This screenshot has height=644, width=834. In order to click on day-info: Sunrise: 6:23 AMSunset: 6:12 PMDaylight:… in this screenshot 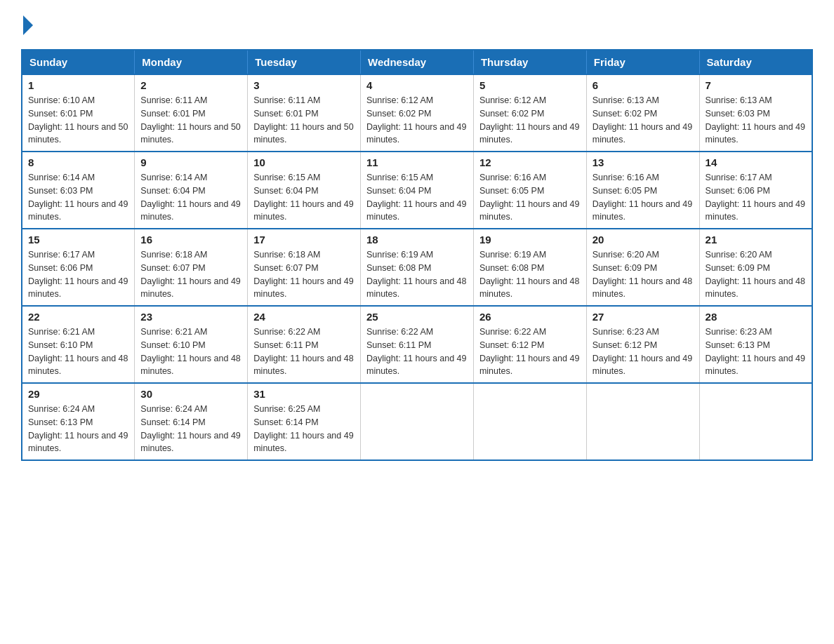, I will do `click(643, 352)`.